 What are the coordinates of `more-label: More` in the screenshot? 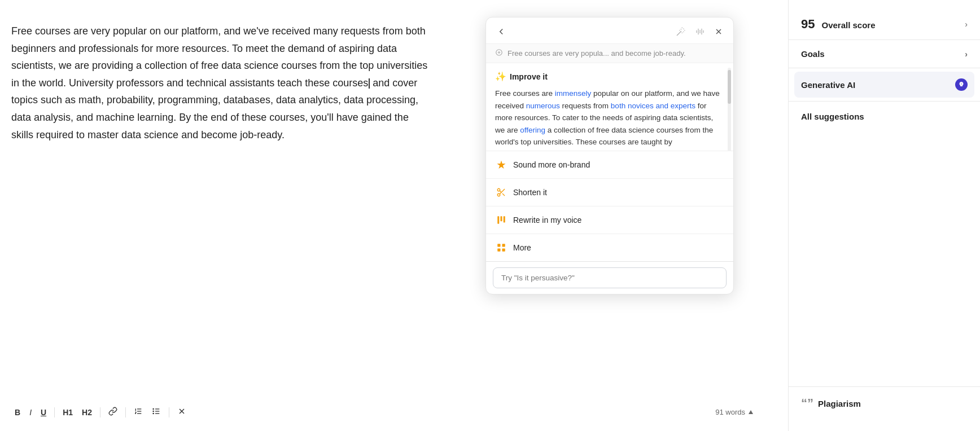 It's located at (522, 248).